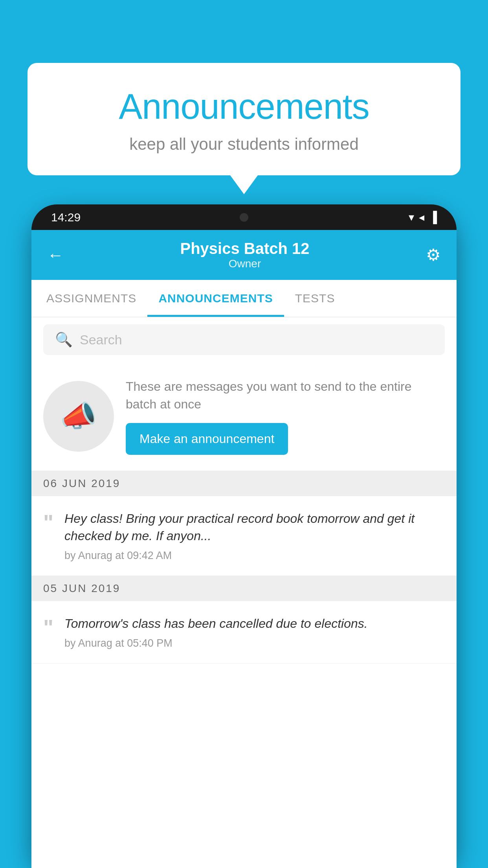 This screenshot has width=488, height=868. What do you see at coordinates (244, 264) in the screenshot?
I see `batch-role: Owner` at bounding box center [244, 264].